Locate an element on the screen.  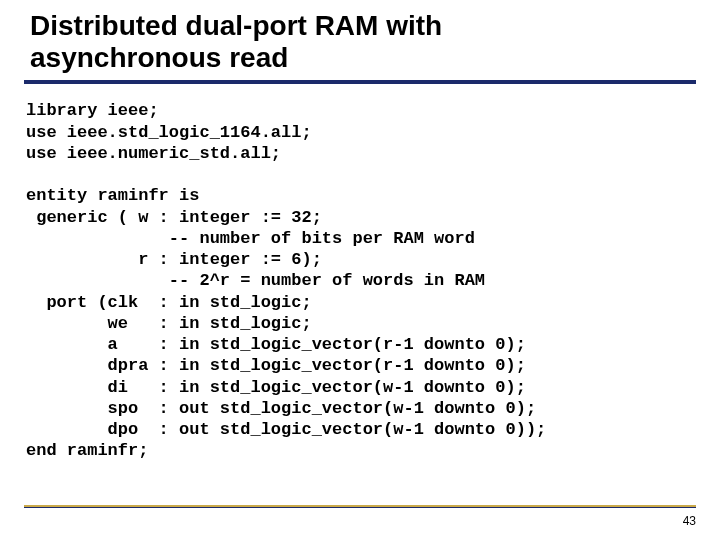
page-number: 43 is located at coordinates (690, 521).